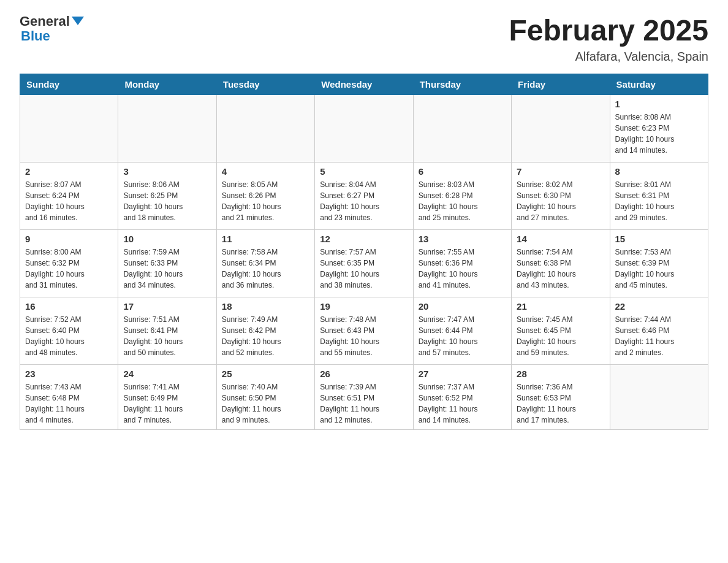 This screenshot has width=728, height=563. I want to click on day-info: Sunrise: 7:51 AM Sunset: 6:41 PM Dayligh…, so click(167, 336).